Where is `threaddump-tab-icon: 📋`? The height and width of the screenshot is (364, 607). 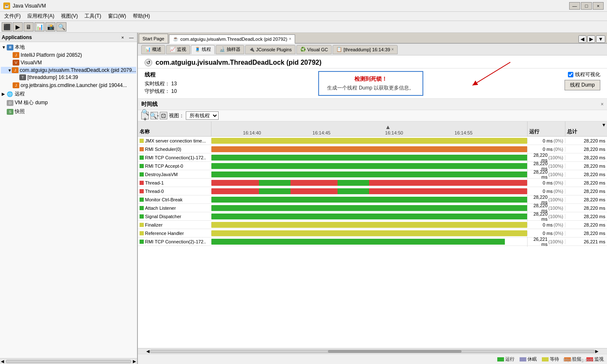 threaddump-tab-icon: 📋 is located at coordinates (339, 50).